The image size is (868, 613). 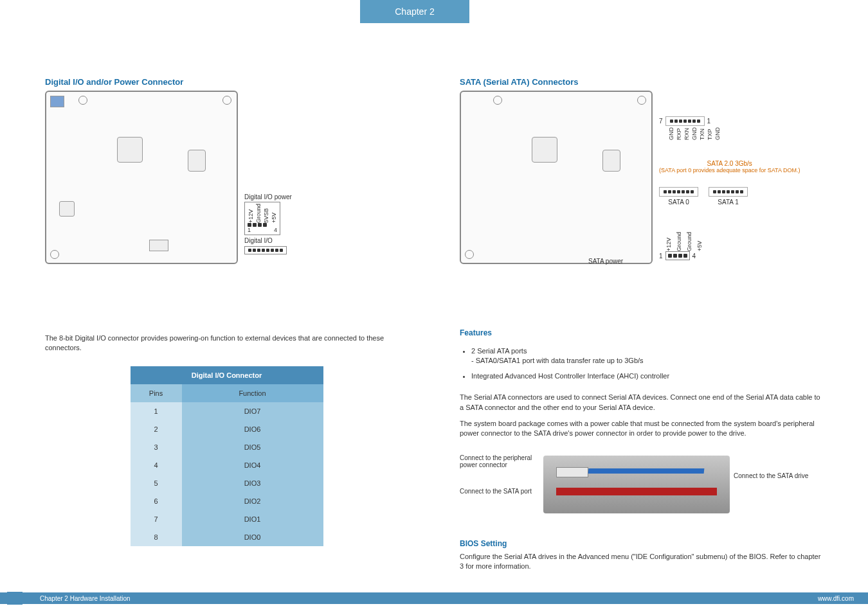 What do you see at coordinates (415, 12) in the screenshot?
I see `chapter-tab: Chapter 2` at bounding box center [415, 12].